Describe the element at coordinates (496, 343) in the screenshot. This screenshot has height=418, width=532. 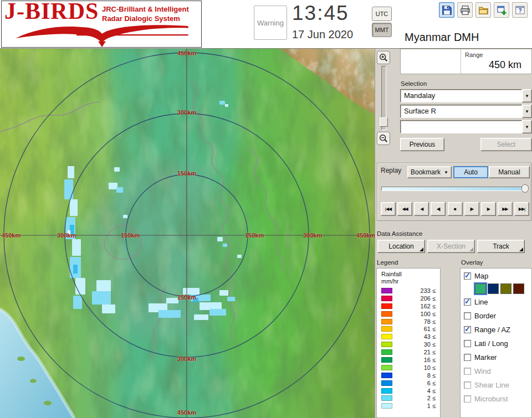
I see `overlay-item-lati-long: Lati / Long` at that location.